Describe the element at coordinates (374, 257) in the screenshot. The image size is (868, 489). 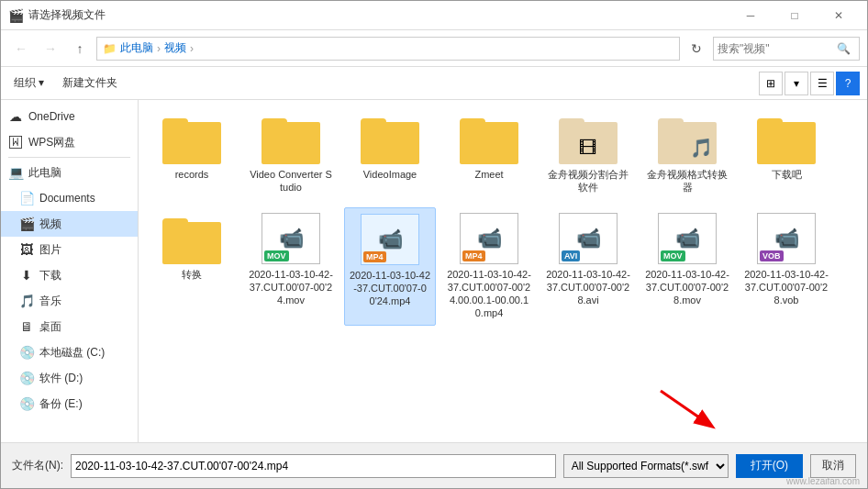
I see `badge-mp4-sel: MP4` at that location.